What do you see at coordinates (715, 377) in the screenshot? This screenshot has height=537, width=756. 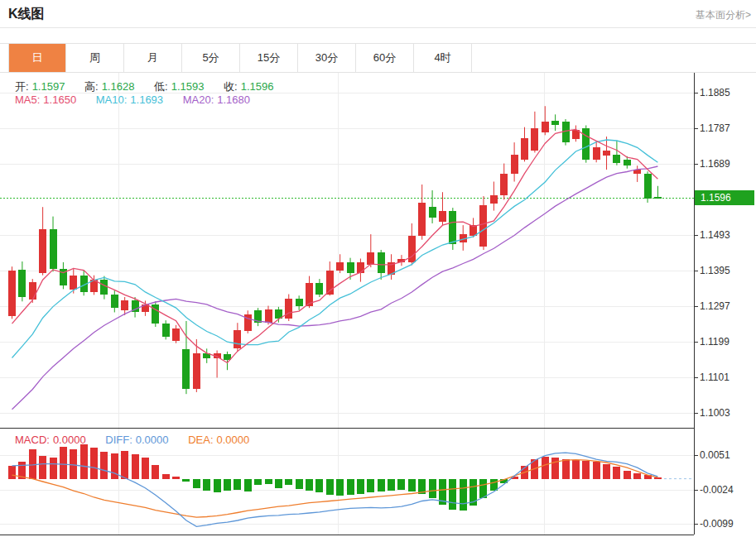 I see `y-axis-label: 1.1101` at bounding box center [715, 377].